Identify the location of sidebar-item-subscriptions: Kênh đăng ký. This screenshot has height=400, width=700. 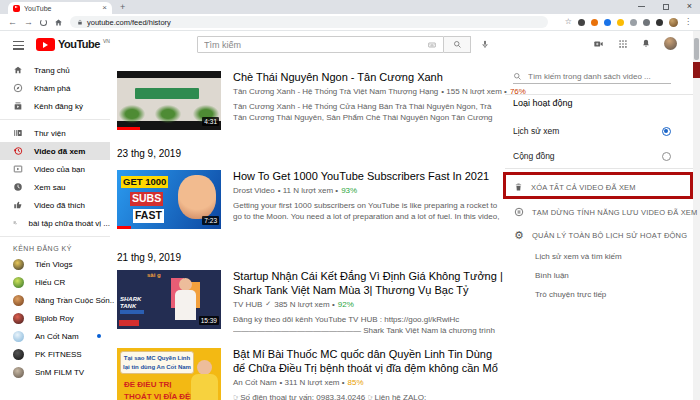
(55, 106).